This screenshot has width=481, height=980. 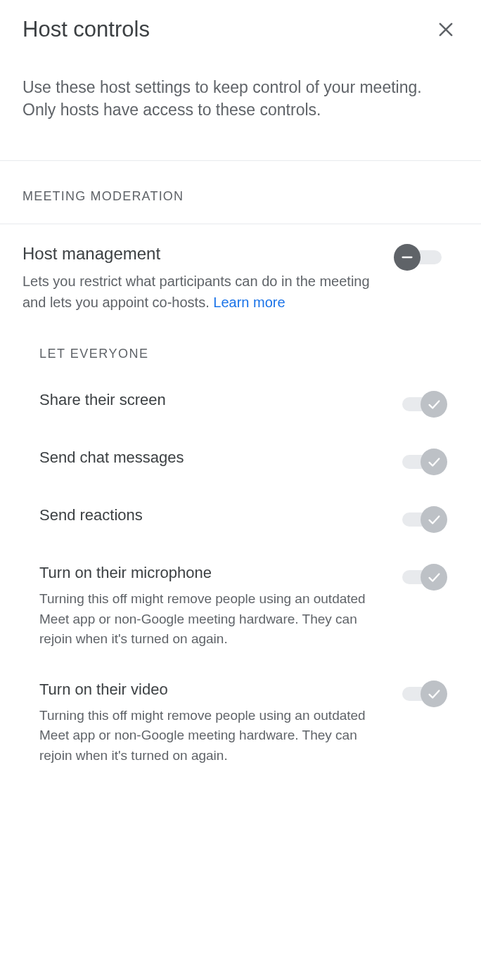 I want to click on video-toggle, so click(x=422, y=694).